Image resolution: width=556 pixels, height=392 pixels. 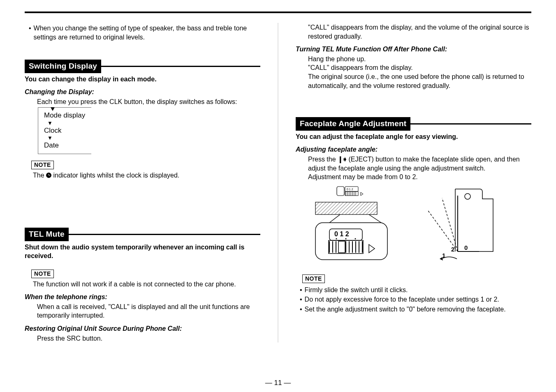 What do you see at coordinates (47, 234) in the screenshot?
I see `tel-mute-title: TEL Mute` at bounding box center [47, 234].